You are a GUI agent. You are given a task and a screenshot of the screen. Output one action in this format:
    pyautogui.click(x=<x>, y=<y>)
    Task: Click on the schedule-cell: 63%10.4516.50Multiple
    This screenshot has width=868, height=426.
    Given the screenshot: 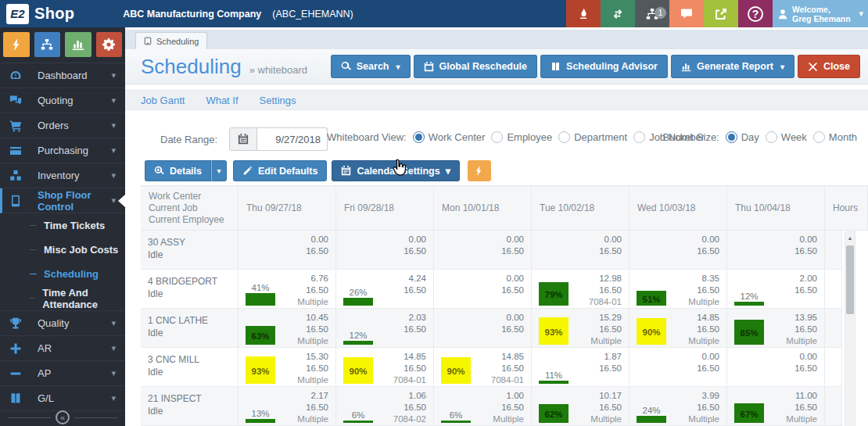 What is the action you would take?
    pyautogui.click(x=288, y=328)
    